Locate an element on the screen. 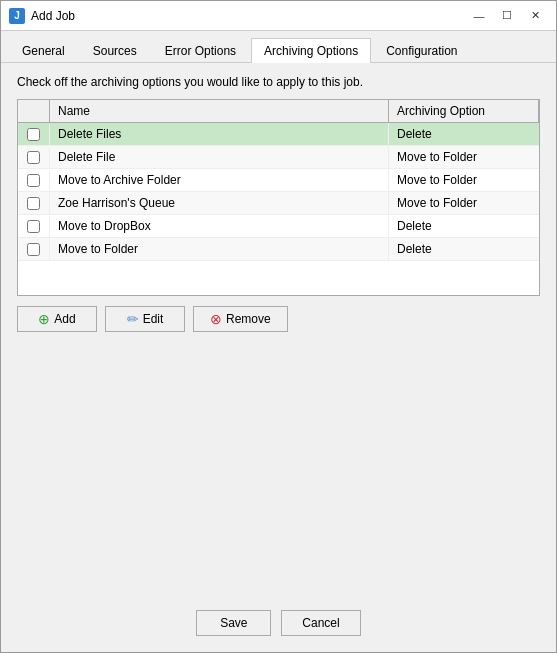 Image resolution: width=557 pixels, height=653 pixels. maximize-button: ☐ is located at coordinates (507, 16).